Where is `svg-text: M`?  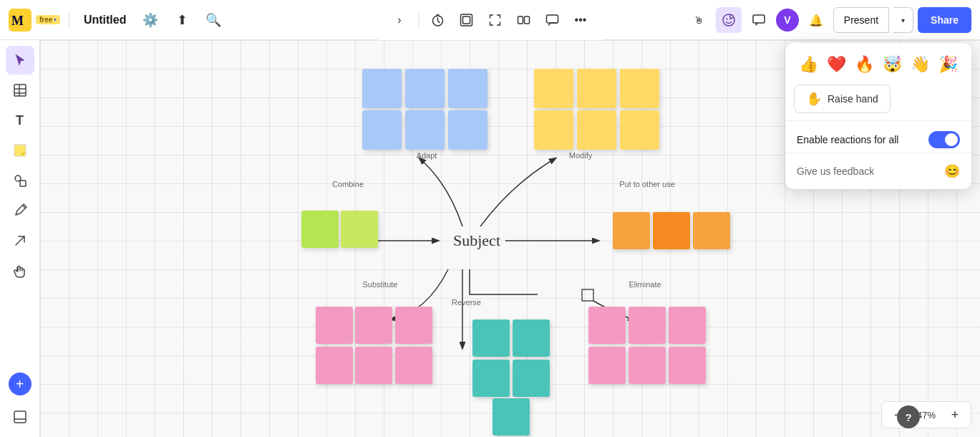
svg-text: M is located at coordinates (17, 21).